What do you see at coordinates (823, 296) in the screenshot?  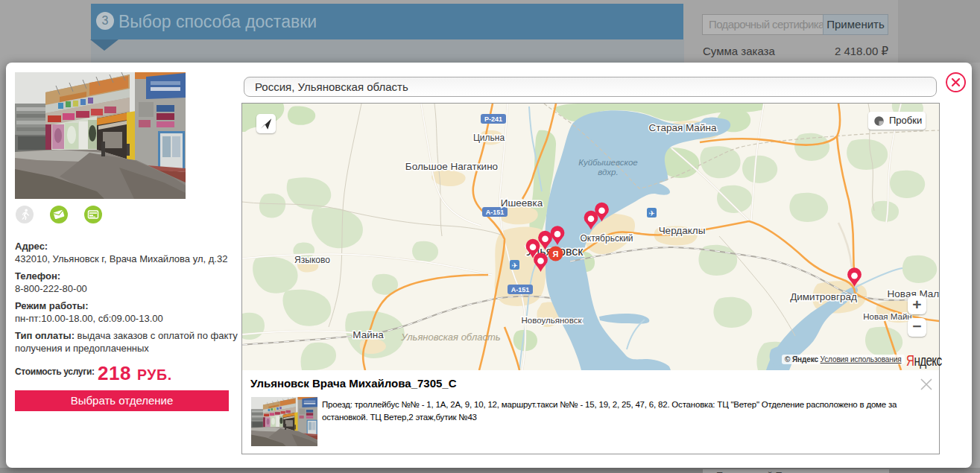 I see `svg-text: Димитровград` at bounding box center [823, 296].